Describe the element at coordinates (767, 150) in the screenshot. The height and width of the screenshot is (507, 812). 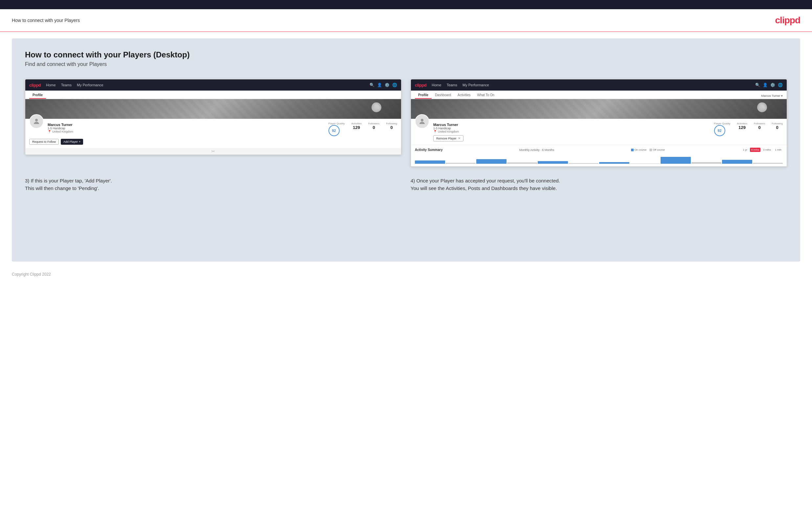
I see `filter-3mths: 3 mths` at that location.